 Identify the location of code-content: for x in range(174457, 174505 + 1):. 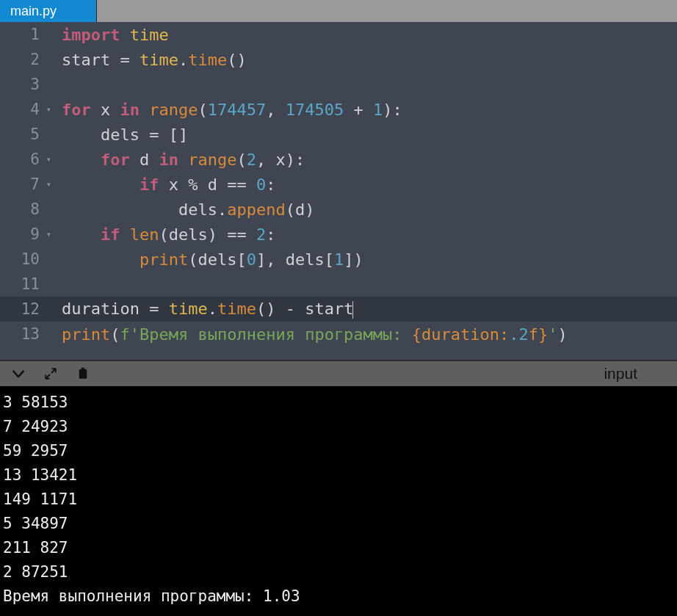
(228, 110).